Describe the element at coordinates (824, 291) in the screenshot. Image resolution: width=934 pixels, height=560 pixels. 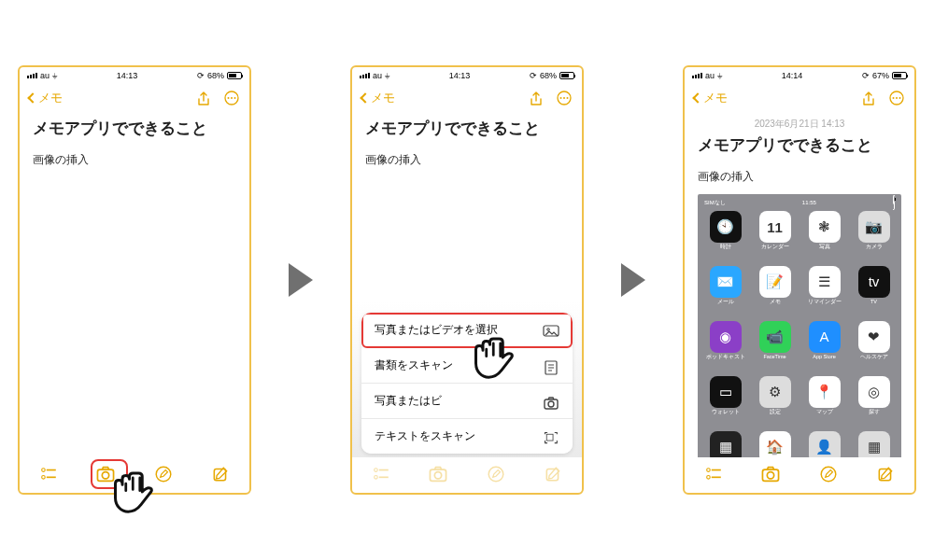
I see `app-icon: ☰リマインダー` at that location.